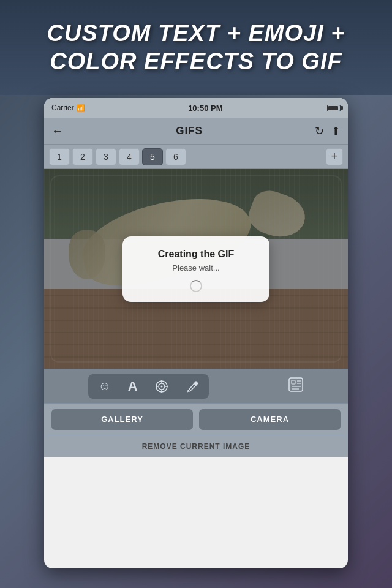 Image resolution: width=392 pixels, height=588 pixels. I want to click on emoji-button: ☺, so click(104, 386).